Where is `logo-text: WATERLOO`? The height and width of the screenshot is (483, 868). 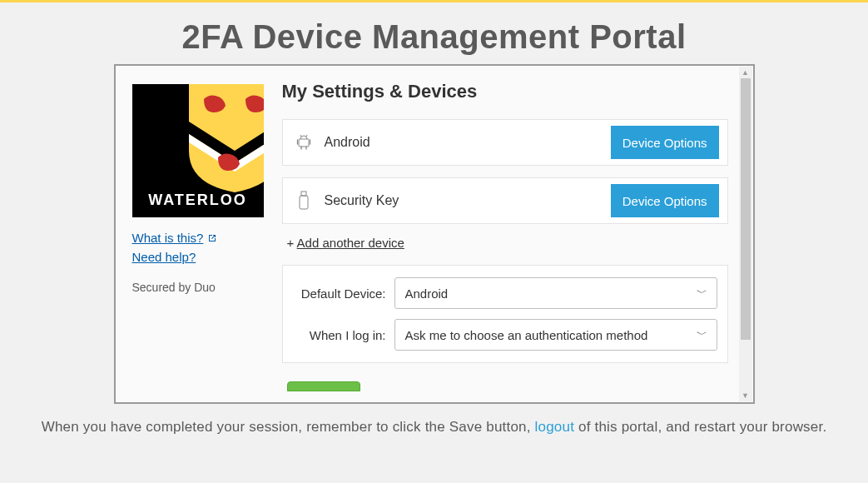 logo-text: WATERLOO is located at coordinates (198, 200).